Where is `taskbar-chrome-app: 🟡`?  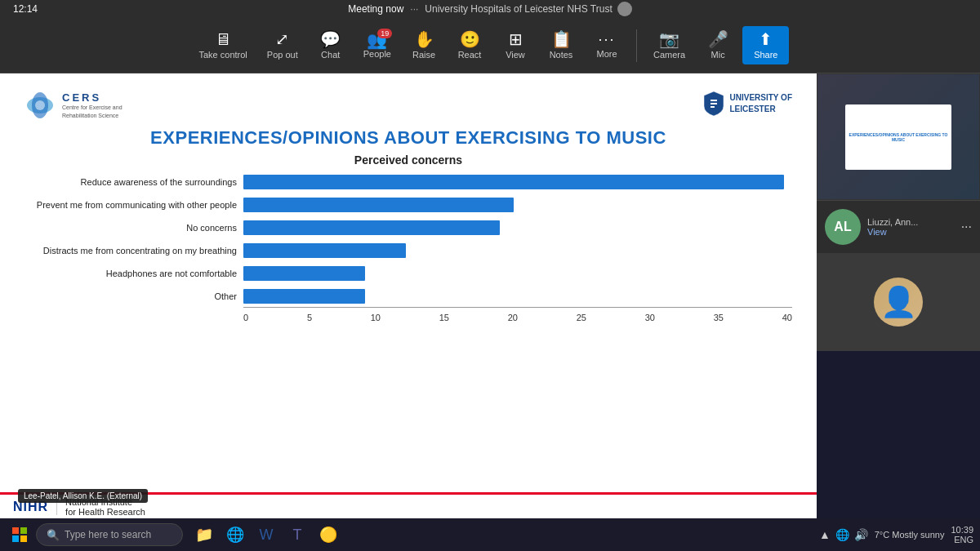 taskbar-chrome-app: 🟡 is located at coordinates (328, 535).